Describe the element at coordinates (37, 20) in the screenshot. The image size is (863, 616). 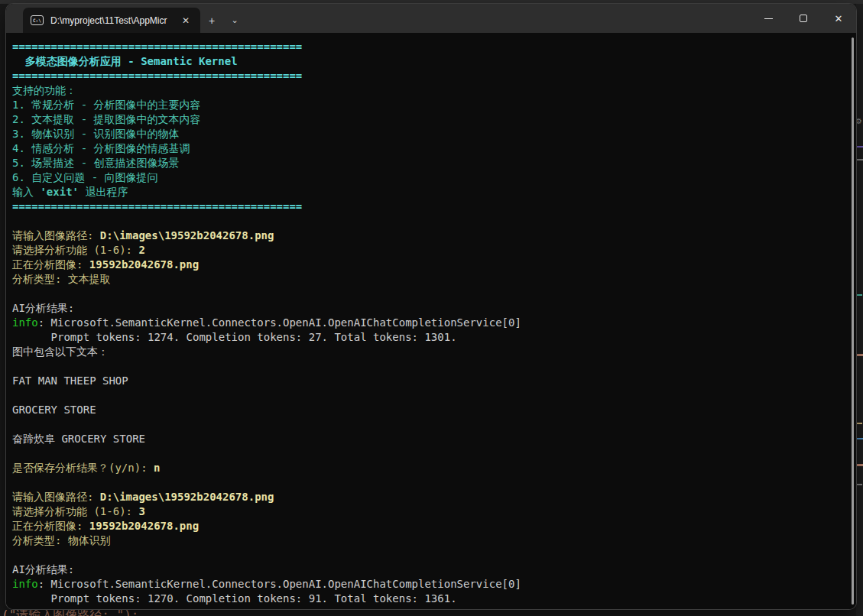
I see `cmd-icon: C:\` at that location.